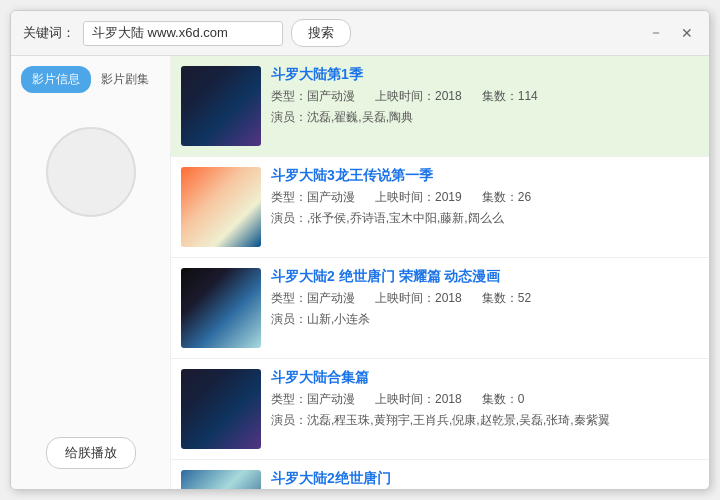  What do you see at coordinates (49, 33) in the screenshot?
I see `search-label: 关键词：` at bounding box center [49, 33].